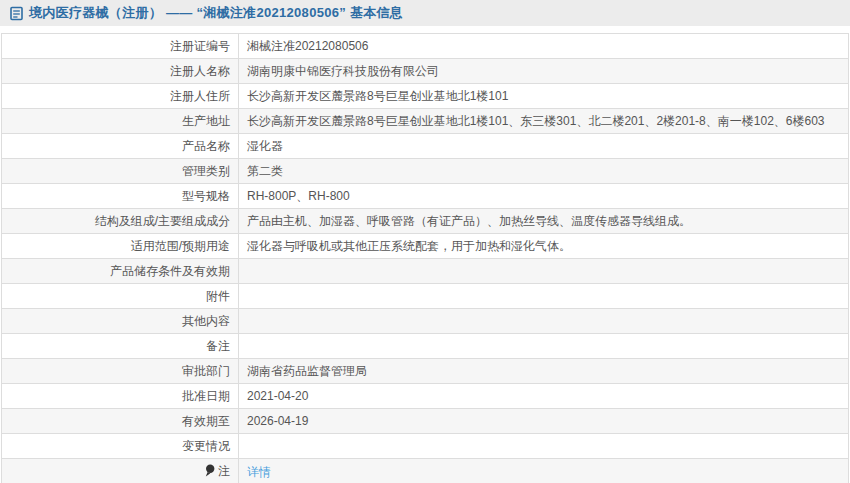 This screenshot has height=483, width=850. What do you see at coordinates (426, 196) in the screenshot?
I see `table-row-model-specification: 型号规格 RH-800P、RH-800` at bounding box center [426, 196].